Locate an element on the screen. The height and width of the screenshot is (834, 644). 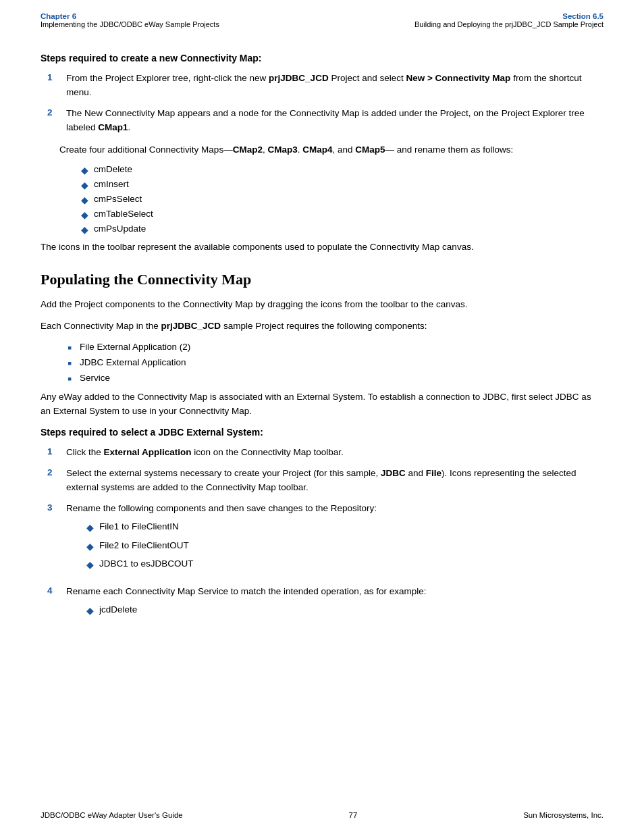
step-num-s2: 2 is located at coordinates (55, 473).